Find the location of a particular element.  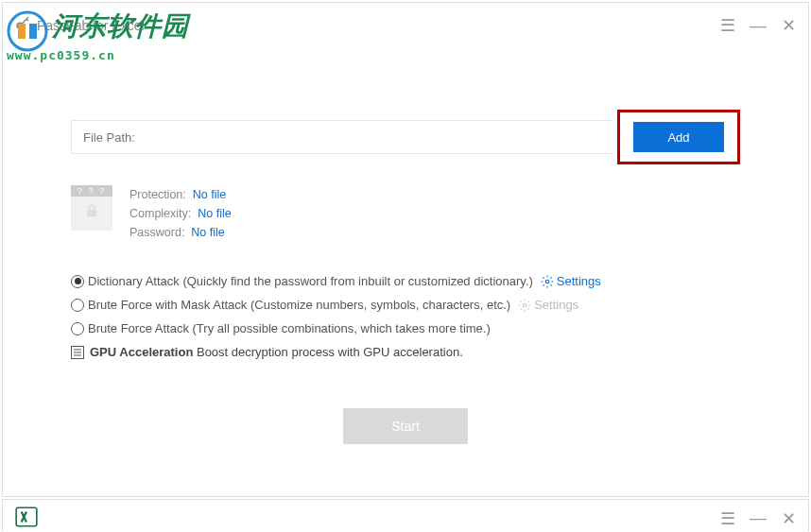

file-path-label: File Path: is located at coordinates (110, 138).